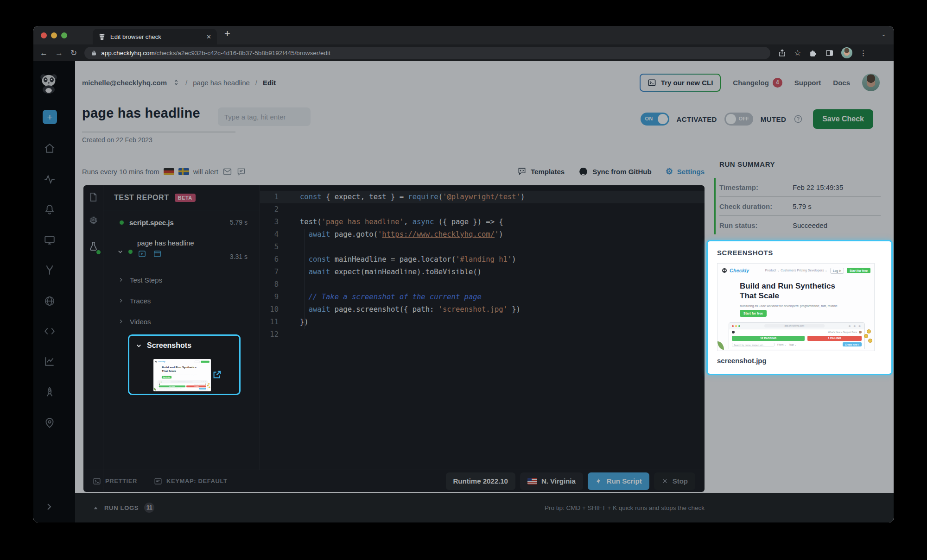 The height and width of the screenshot is (560, 927). Describe the element at coordinates (482, 247) in the screenshot. I see `code-line: 5` at that location.